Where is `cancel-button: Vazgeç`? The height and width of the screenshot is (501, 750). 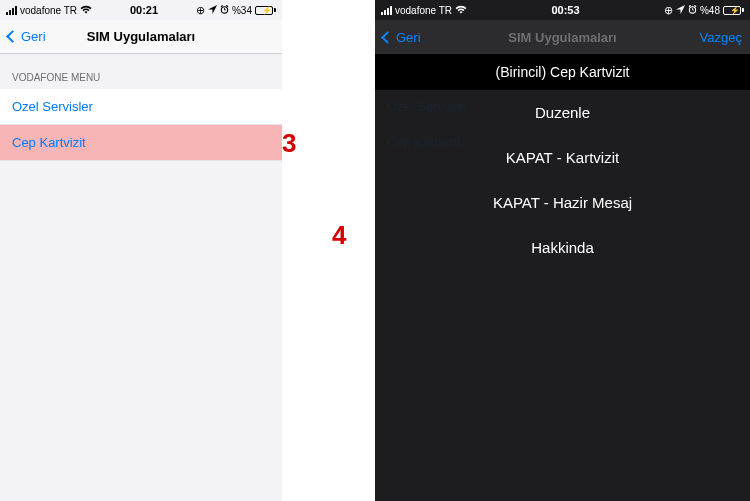
cancel-button: Vazgeç is located at coordinates (721, 38).